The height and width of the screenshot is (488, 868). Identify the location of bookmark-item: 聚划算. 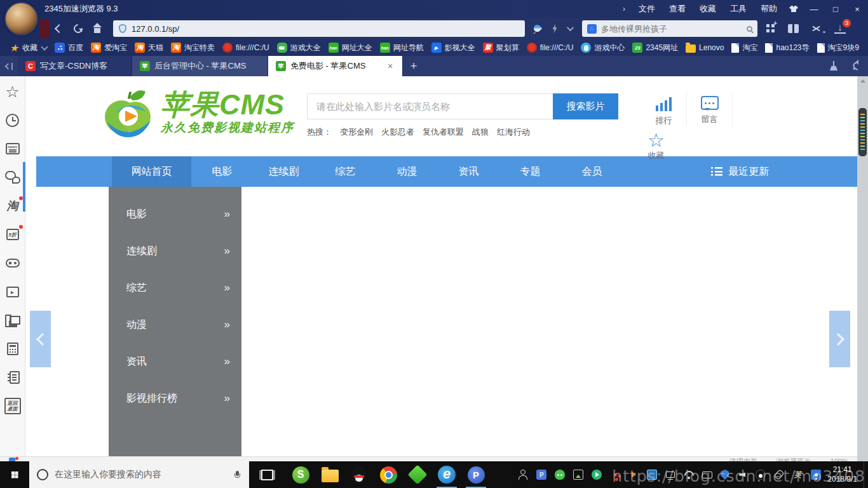
(501, 48).